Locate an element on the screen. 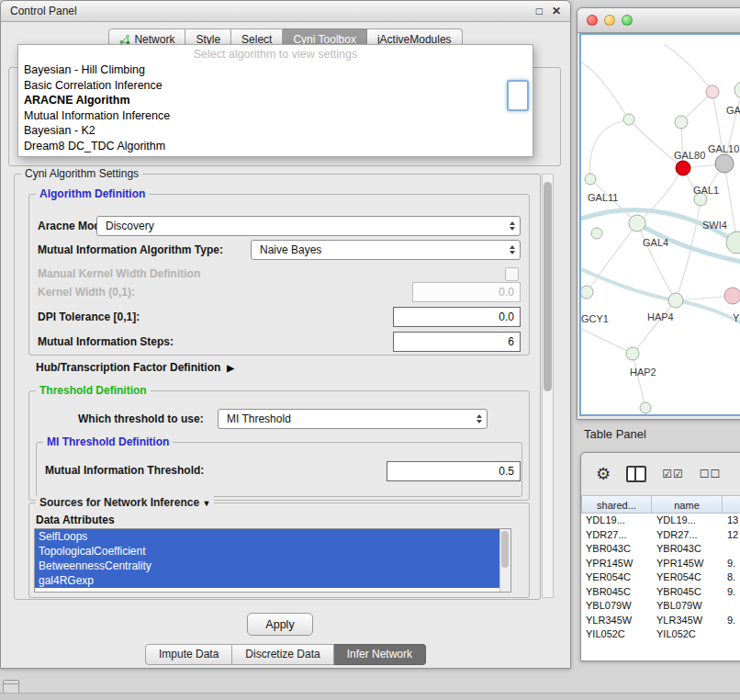 The image size is (740, 700). dropdown-item-aracne-algorithm: ARACNE Algorithm is located at coordinates (275, 101).